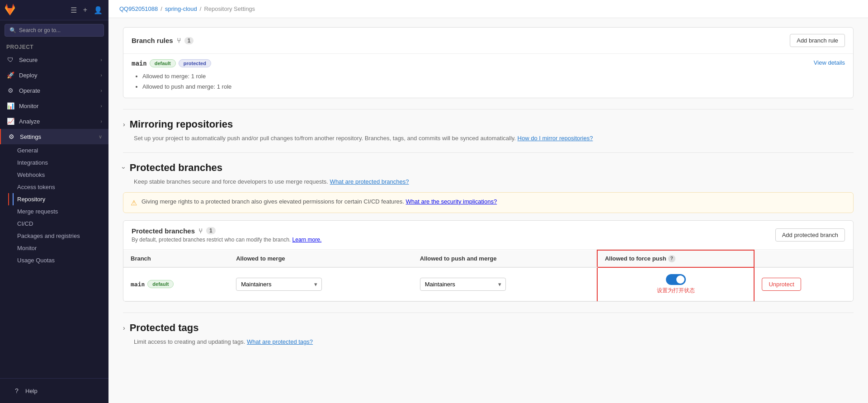 The image size is (868, 403). Describe the element at coordinates (63, 150) in the screenshot. I see `sidebar-subitem-general: General` at that location.